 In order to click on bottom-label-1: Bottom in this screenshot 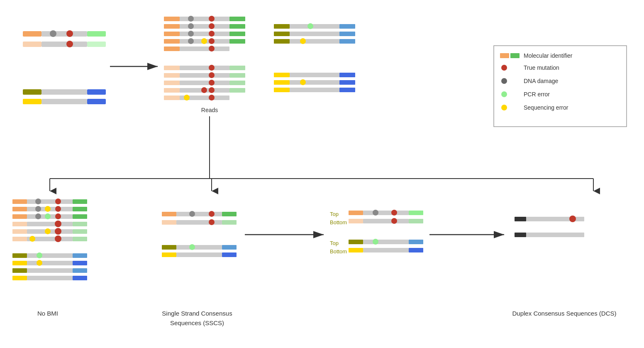, I will do `click(339, 223)`.